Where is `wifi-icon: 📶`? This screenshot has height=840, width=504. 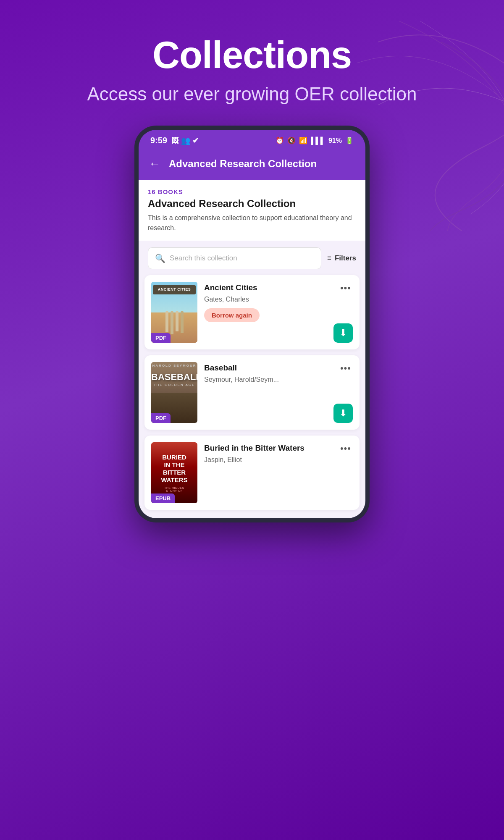
wifi-icon: 📶 is located at coordinates (303, 140).